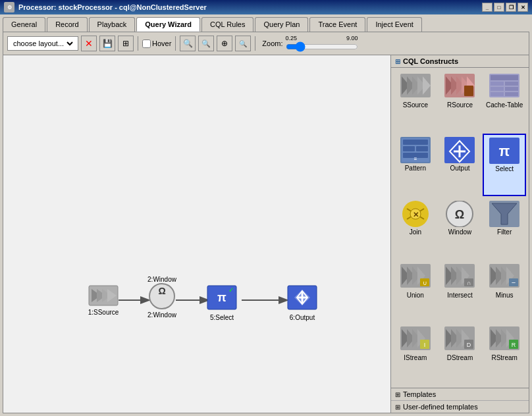 The height and width of the screenshot is (416, 532). I want to click on cql-panel-title: ⊞ CQL Constructs, so click(460, 62).